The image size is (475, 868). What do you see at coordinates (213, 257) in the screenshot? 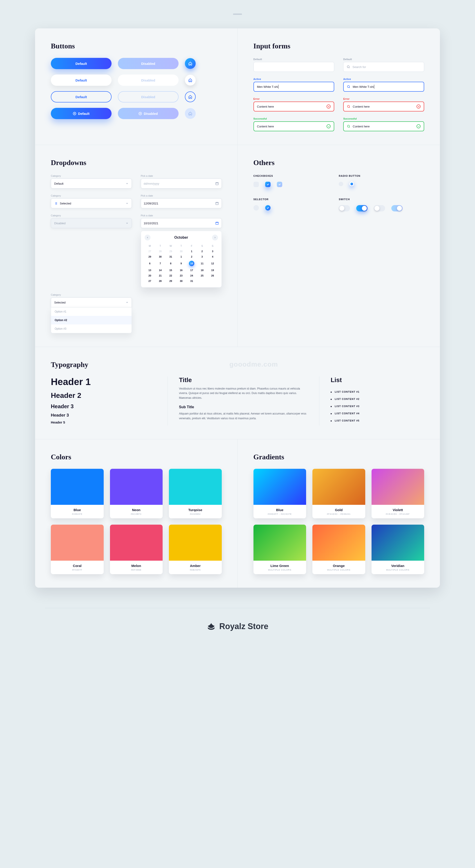
I see `calendar-day: 4` at bounding box center [213, 257].